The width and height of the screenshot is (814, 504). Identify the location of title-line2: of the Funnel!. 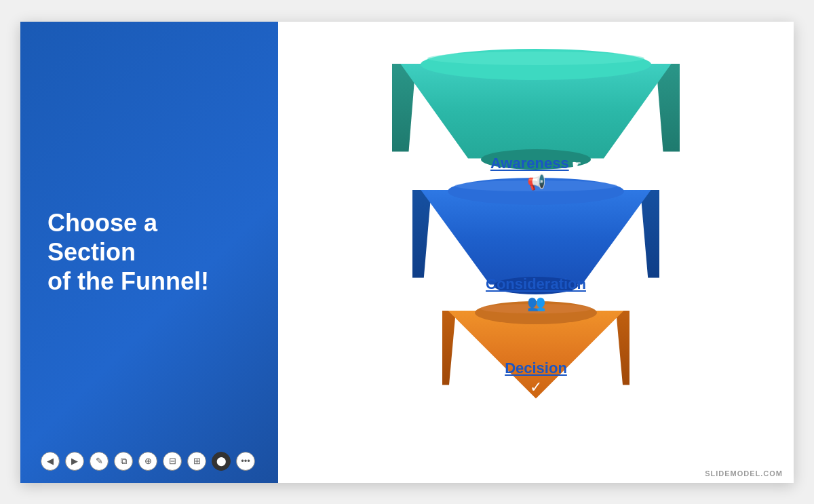
(128, 281).